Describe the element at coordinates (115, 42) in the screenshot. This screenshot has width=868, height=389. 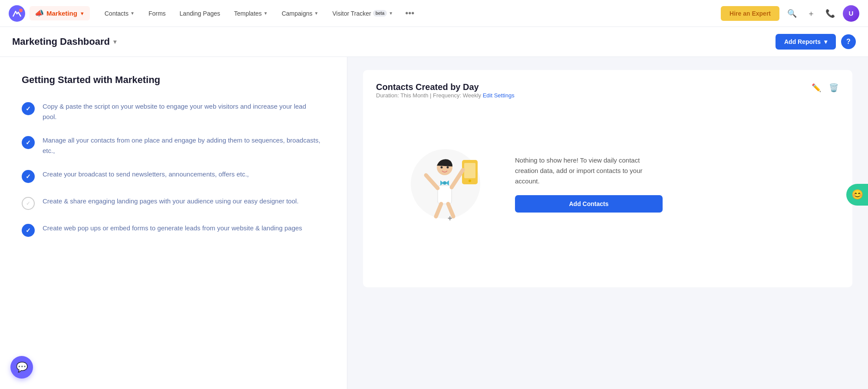
I see `page-title-chevron-icon: ▾` at that location.